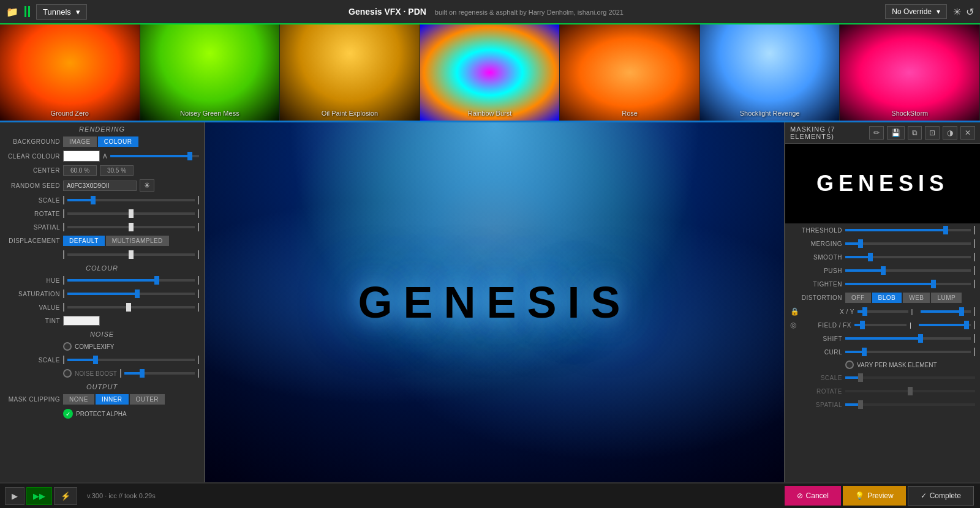 The width and height of the screenshot is (980, 508). Describe the element at coordinates (529, 12) in the screenshot. I see `app-subtitle: built on regenesis & asphalt by Harry De…` at that location.